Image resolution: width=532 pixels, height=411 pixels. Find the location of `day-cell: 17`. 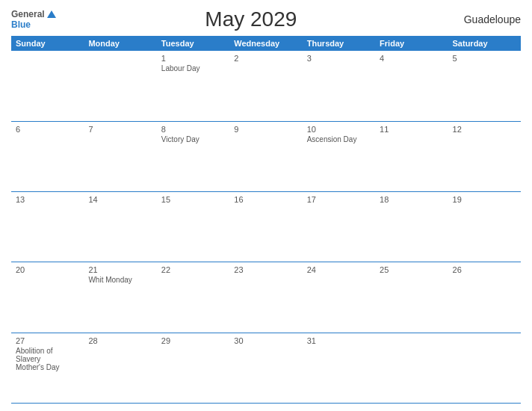

day-cell: 17 is located at coordinates (339, 227).